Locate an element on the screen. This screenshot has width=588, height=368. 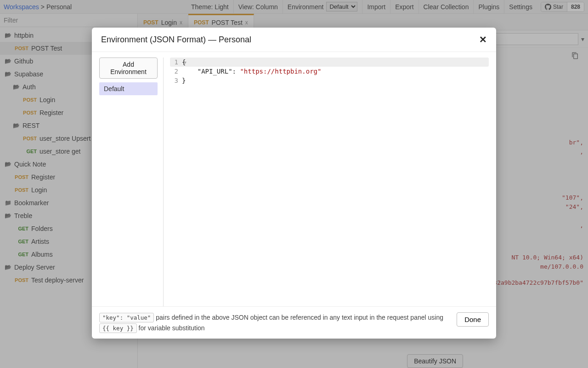
environment-list-pane: Add Environment Default is located at coordinates (131, 182).